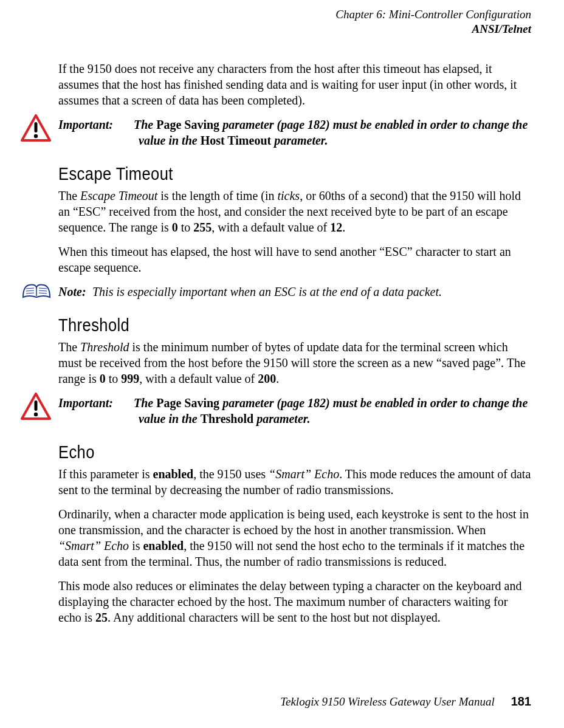  What do you see at coordinates (295, 538) in the screenshot?
I see `echo-para-2: Ordinarily, when a character mode applic…` at bounding box center [295, 538].